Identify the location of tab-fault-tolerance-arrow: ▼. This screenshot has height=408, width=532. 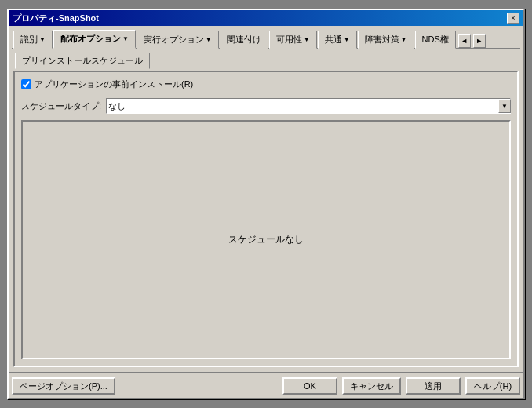
(404, 39).